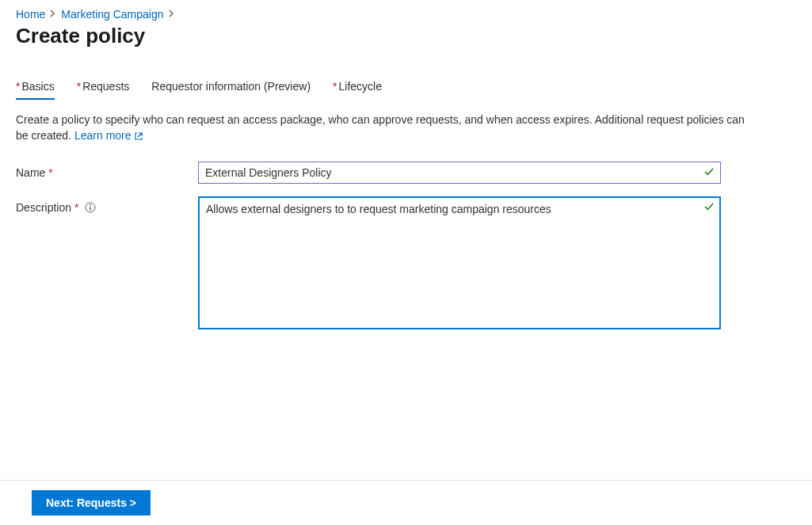 This screenshot has width=812, height=525. What do you see at coordinates (380, 128) in the screenshot?
I see `intro-text: Create a policy to specify who can reque…` at bounding box center [380, 128].